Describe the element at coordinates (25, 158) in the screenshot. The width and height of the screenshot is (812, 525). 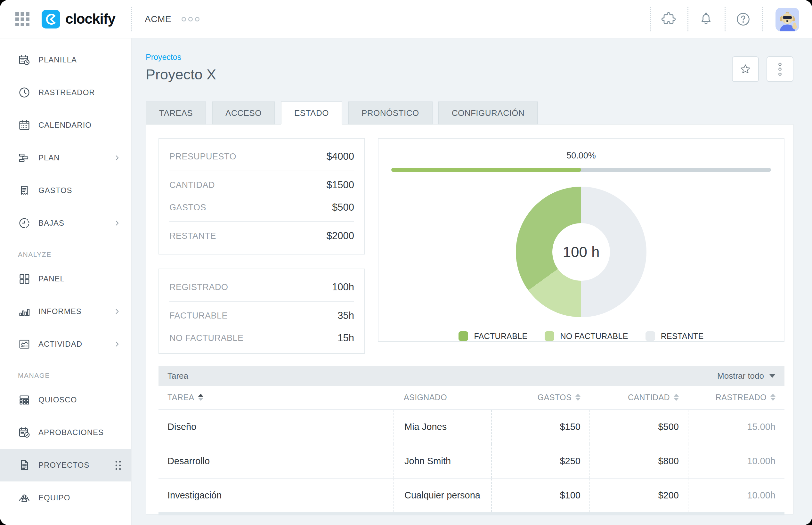
I see `schedule-icon` at that location.